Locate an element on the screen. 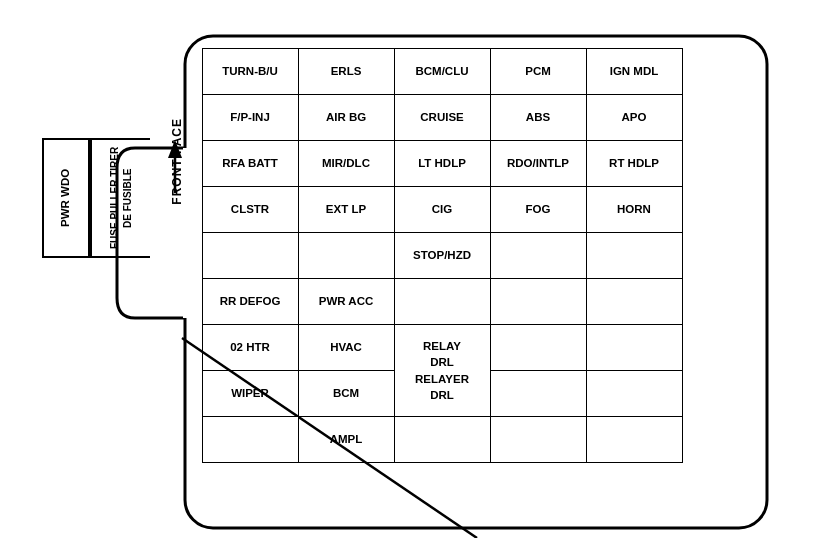 This screenshot has height=556, width=813. cell-horn: HORN is located at coordinates (634, 210).